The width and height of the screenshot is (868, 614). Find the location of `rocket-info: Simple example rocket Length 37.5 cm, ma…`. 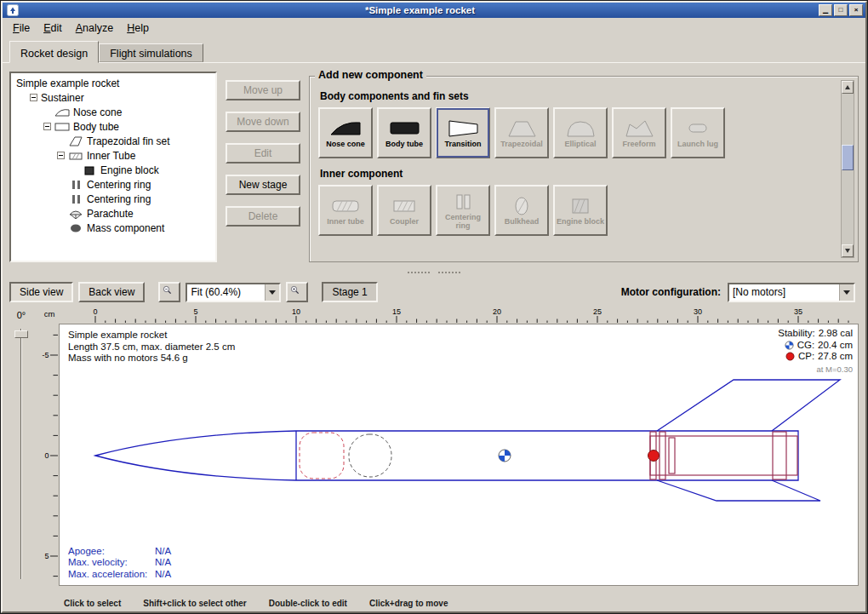

rocket-info: Simple example rocket Length 37.5 cm, ma… is located at coordinates (151, 347).